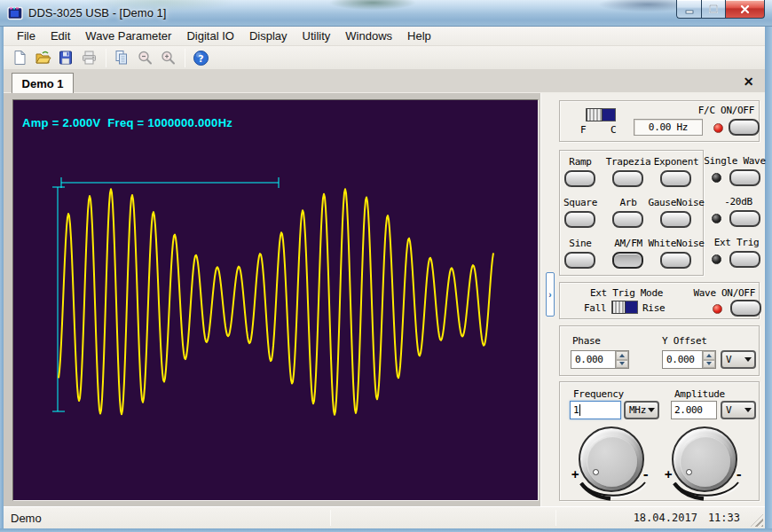 This screenshot has width=772, height=532. What do you see at coordinates (622, 356) in the screenshot?
I see `phase-spinner-up` at bounding box center [622, 356].